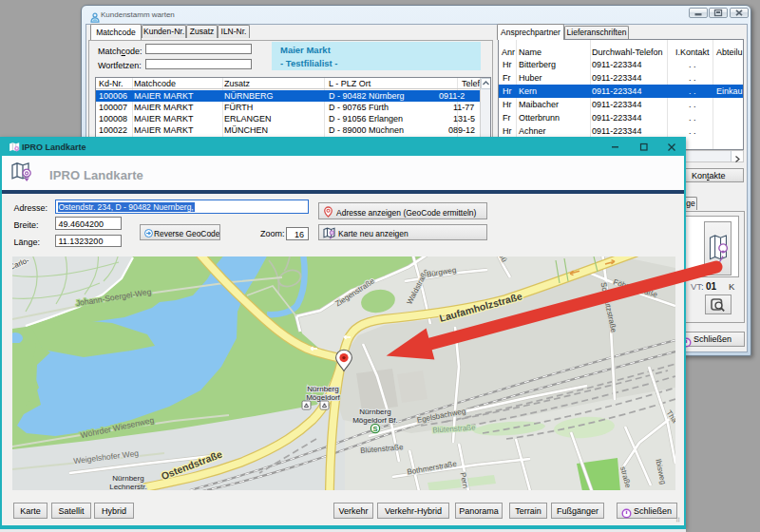 Image resolution: width=760 pixels, height=532 pixels. Describe the element at coordinates (374, 429) in the screenshot. I see `svg-text: S` at that location.